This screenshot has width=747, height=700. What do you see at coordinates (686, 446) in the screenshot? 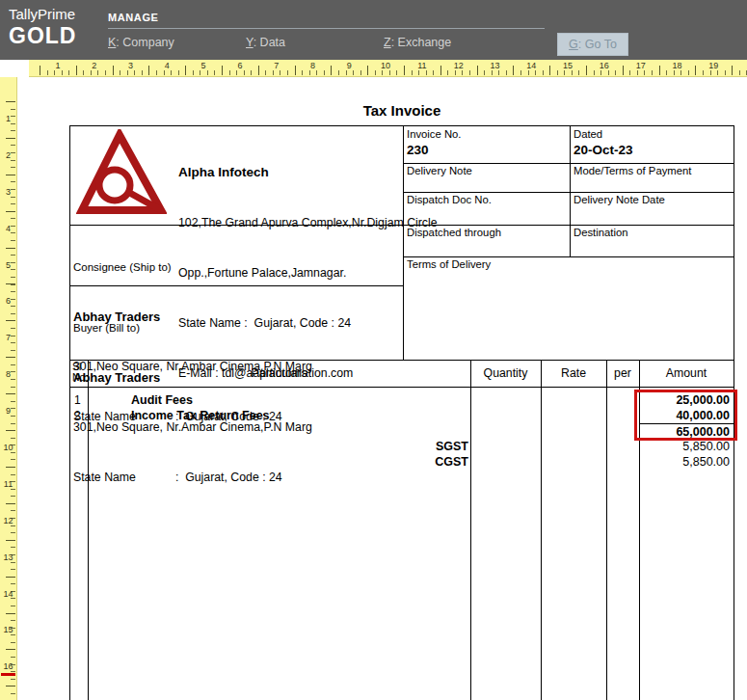
I see `tax-amount: 5,850.00` at bounding box center [686, 446].